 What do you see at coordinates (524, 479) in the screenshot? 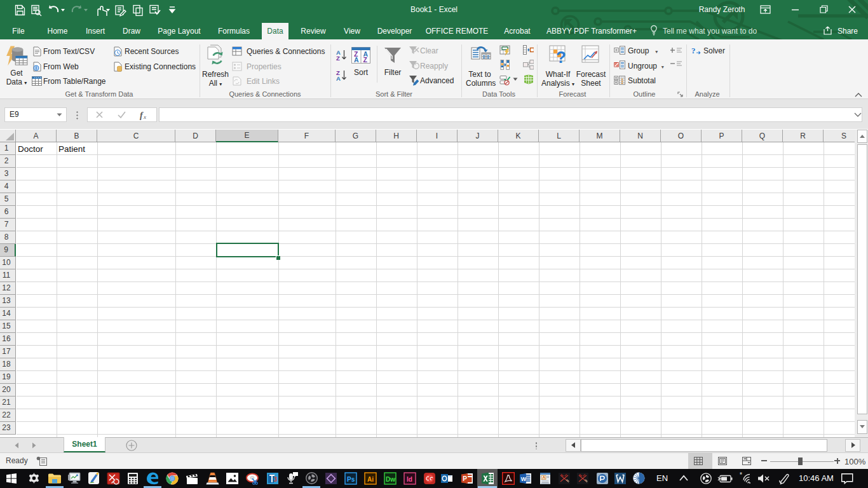
I see `svg-text: W` at bounding box center [524, 479].